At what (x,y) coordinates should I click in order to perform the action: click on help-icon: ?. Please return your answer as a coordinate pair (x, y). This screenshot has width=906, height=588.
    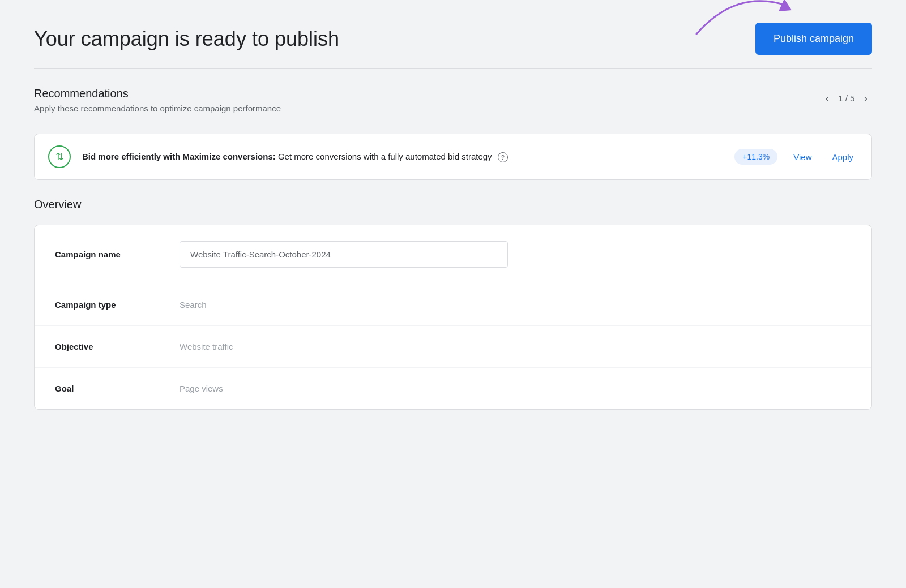
    Looking at the image, I should click on (503, 157).